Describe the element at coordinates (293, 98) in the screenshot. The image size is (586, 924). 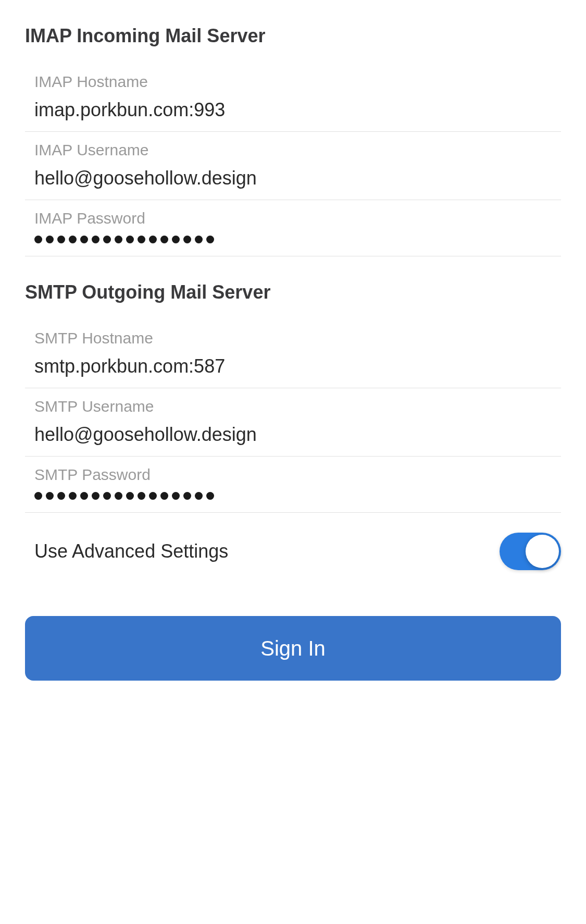
I see `imap-hostname-field: IMAP Hostname` at that location.